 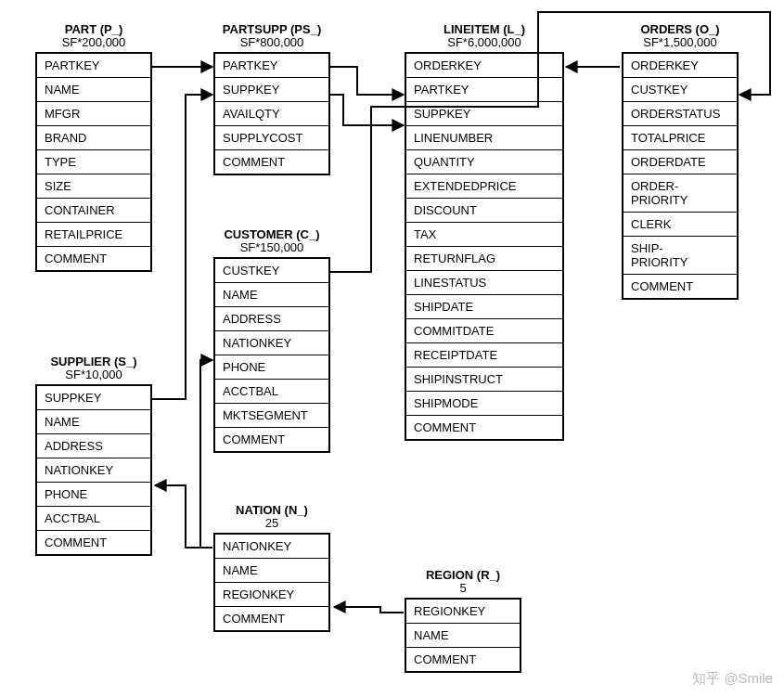 What do you see at coordinates (484, 380) in the screenshot?
I see `field-cell: SHIPINSTRUCT` at bounding box center [484, 380].